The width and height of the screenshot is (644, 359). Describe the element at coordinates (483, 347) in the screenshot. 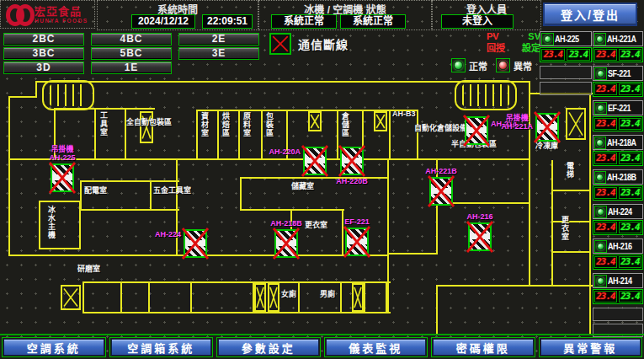

I see `footer-button-password-authority: 密碼權限` at that location.